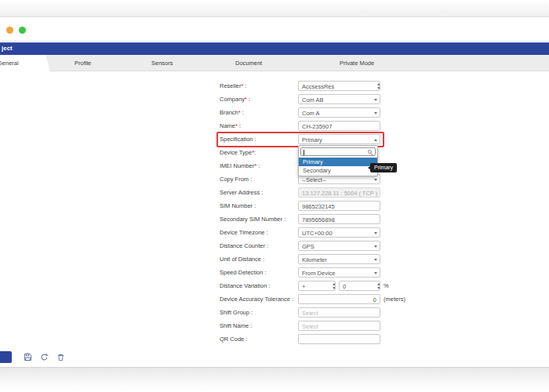 The width and height of the screenshot is (549, 392). Describe the element at coordinates (357, 63) in the screenshot. I see `tab-private-mode-label: Private Mode` at that location.